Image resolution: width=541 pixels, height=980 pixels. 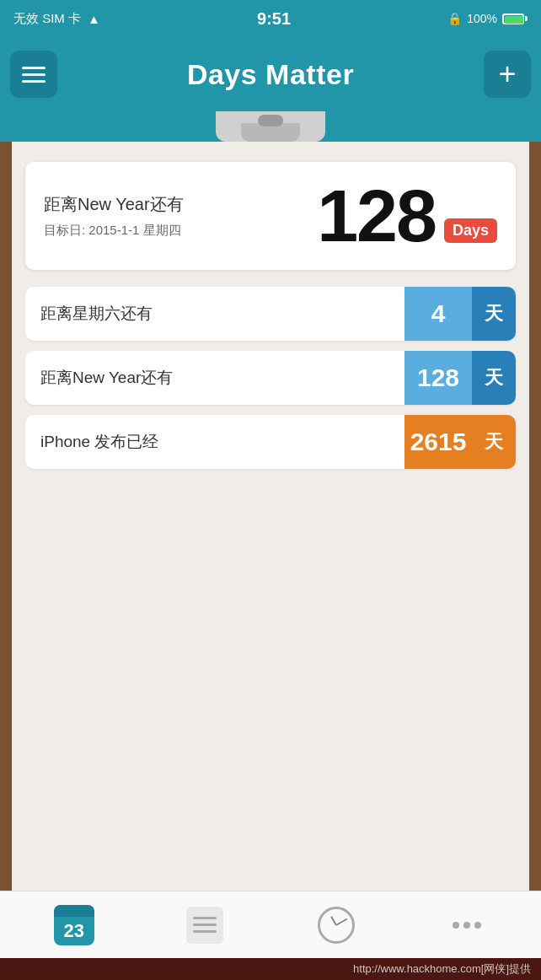 I want to click on featured-title: 距离New Year还有, so click(x=180, y=204).